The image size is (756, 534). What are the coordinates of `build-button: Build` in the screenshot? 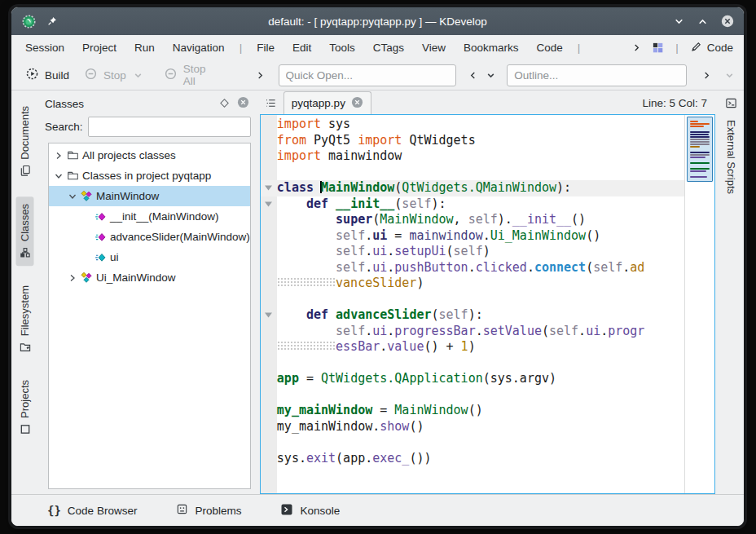 It's located at (47, 75).